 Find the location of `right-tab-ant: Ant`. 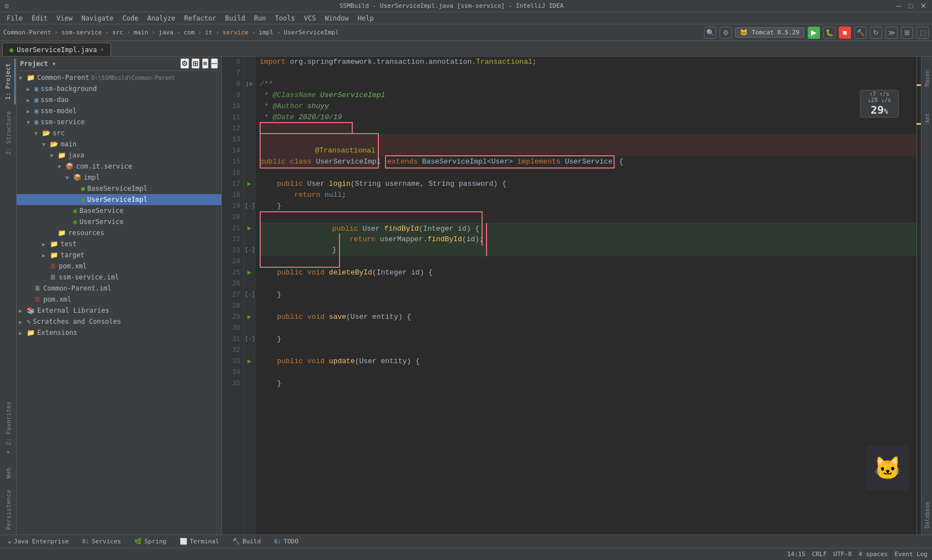

right-tab-ant: Ant is located at coordinates (927, 118).